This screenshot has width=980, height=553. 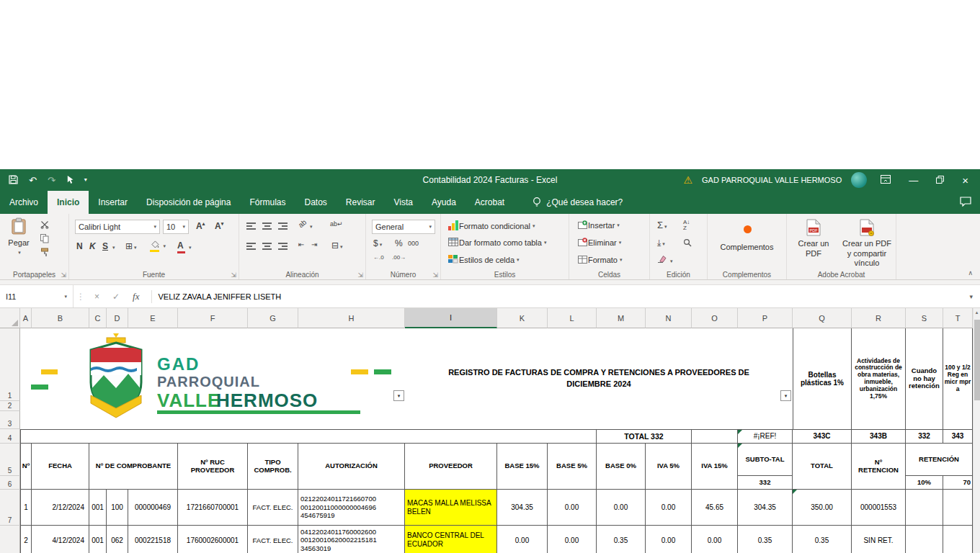 I want to click on format-painter-icon, so click(x=45, y=253).